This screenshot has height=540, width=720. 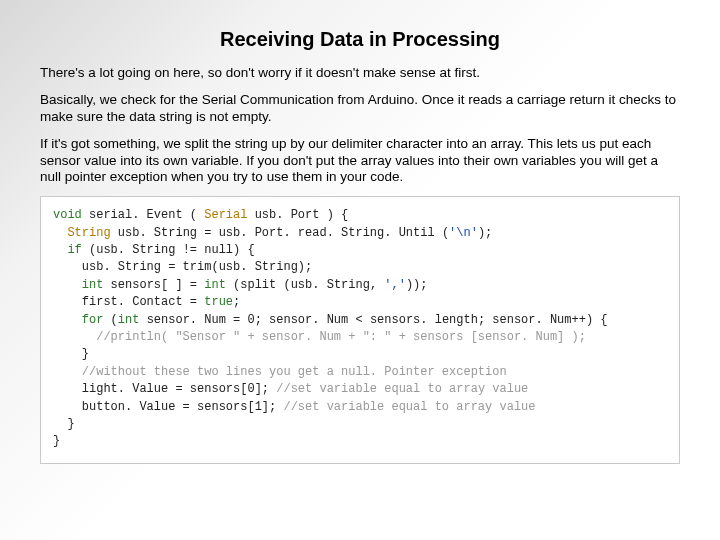 I want to click on code-text: serial. Event (, so click(x=143, y=215).